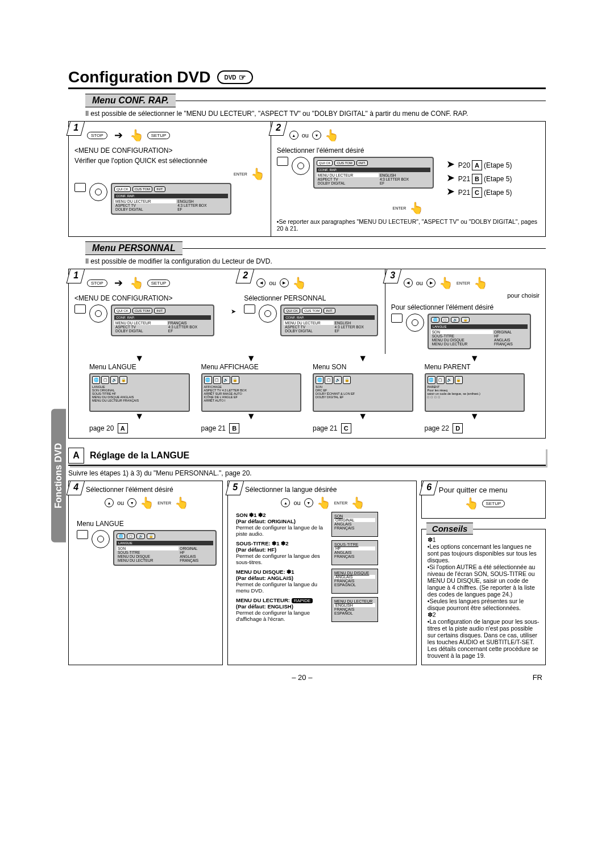  Describe the element at coordinates (355, 581) in the screenshot. I see `lang-list-menudisque: MENU DU DISQUE ANGLAIS FRANÇAIS ESPAGNOL` at that location.